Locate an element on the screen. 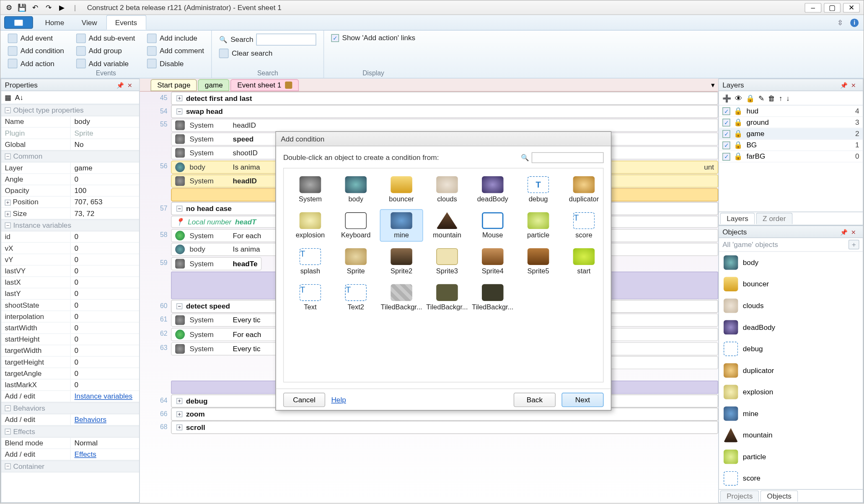 This screenshot has width=864, height=504. grid-item: mountain is located at coordinates (447, 225).